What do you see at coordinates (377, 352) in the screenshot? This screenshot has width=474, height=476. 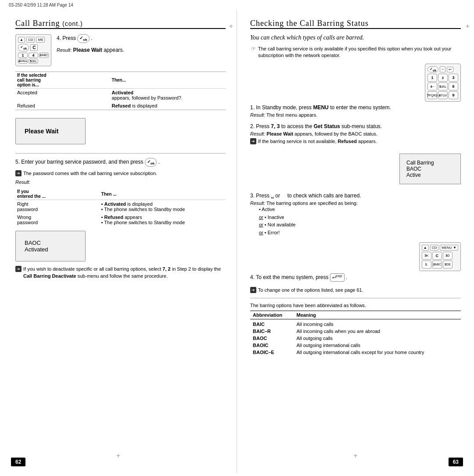 I see `meaning-baoic-e: All outgoing international calls except …` at bounding box center [377, 352].